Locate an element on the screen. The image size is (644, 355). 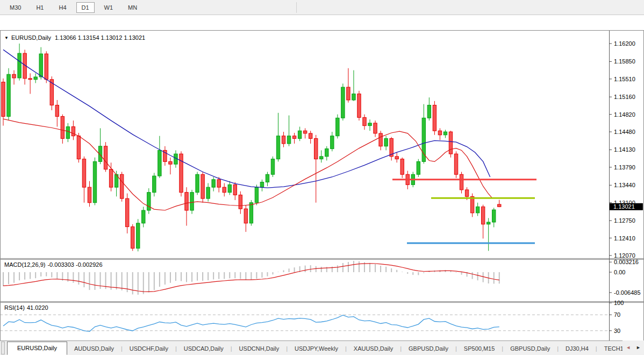
tab-scroll-left-icon: ◄ is located at coordinates (628, 347).